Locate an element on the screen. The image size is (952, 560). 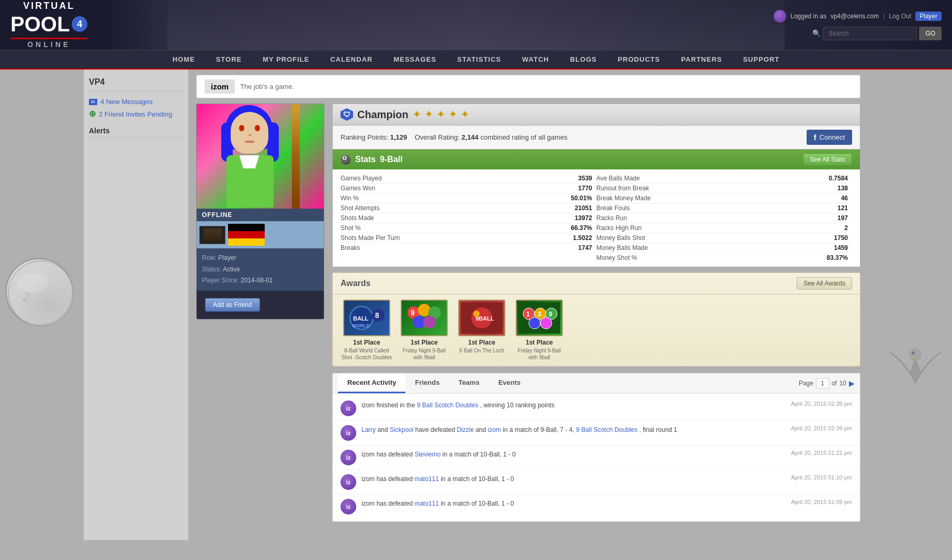
page-label: Page is located at coordinates (806, 383).